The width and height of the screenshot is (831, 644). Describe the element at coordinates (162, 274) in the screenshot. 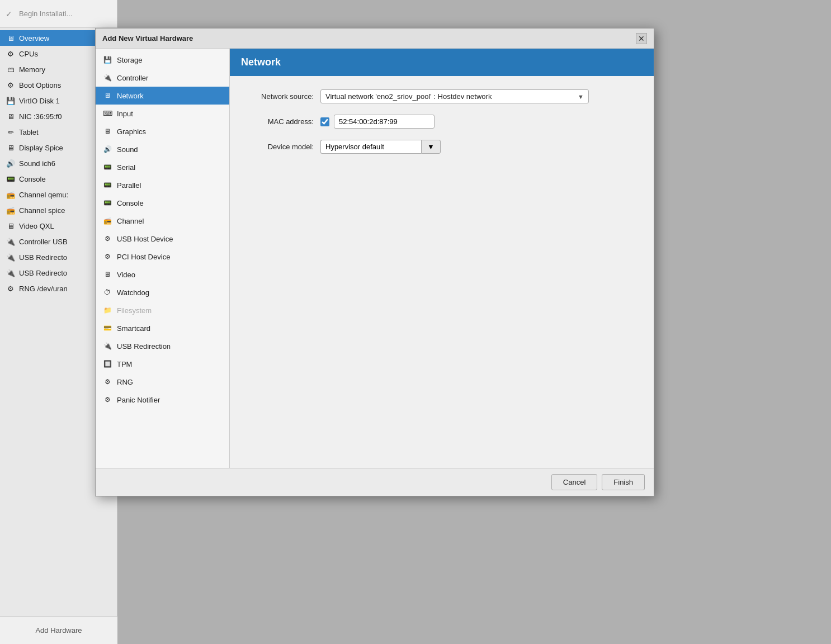

I see `hw-list-item-video: 🖥Video` at that location.